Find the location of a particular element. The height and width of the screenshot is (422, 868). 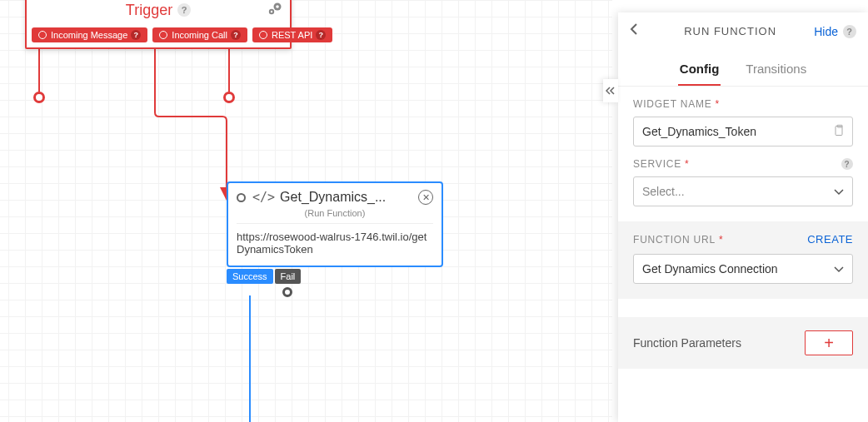

create-function-link: CREATE is located at coordinates (830, 240).